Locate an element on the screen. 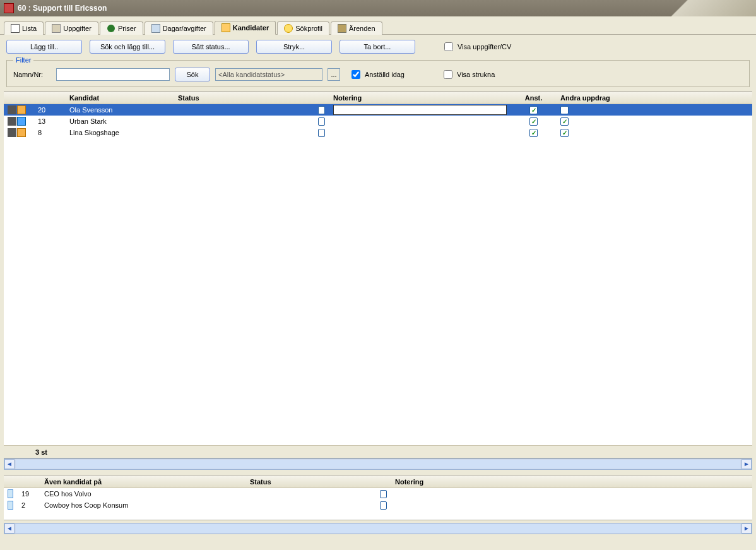  show-cv-input is located at coordinates (449, 47).